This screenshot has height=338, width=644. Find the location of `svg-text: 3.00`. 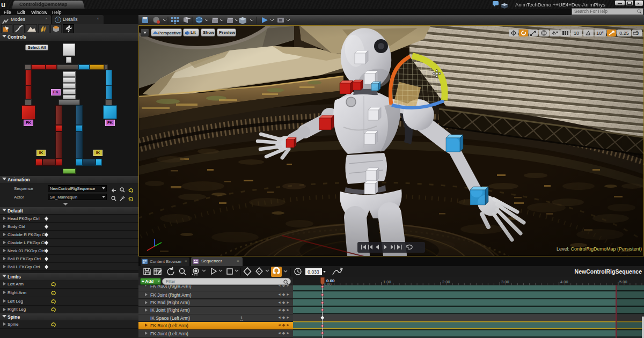

svg-text: 3.00 is located at coordinates (506, 282).